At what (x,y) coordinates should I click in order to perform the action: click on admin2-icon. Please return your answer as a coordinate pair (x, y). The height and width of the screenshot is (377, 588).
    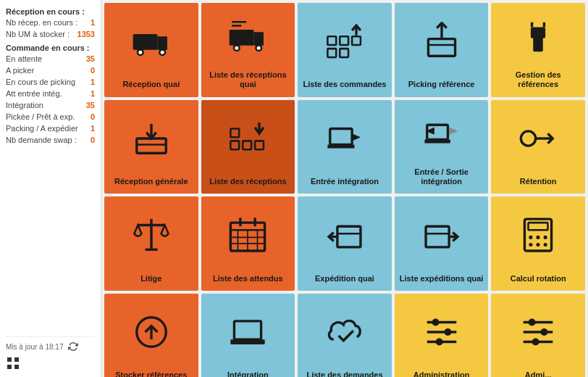
    Looking at the image, I should click on (538, 332).